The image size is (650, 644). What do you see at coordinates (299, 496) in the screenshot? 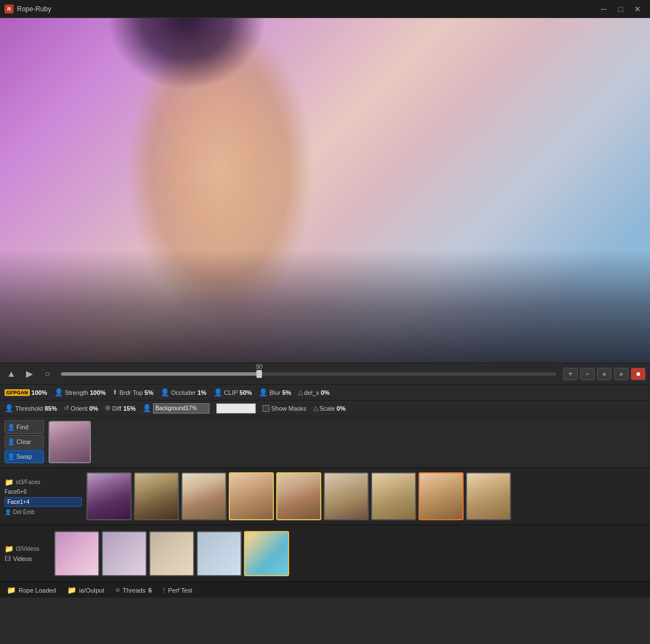
I see `library-thumbs` at bounding box center [299, 496].